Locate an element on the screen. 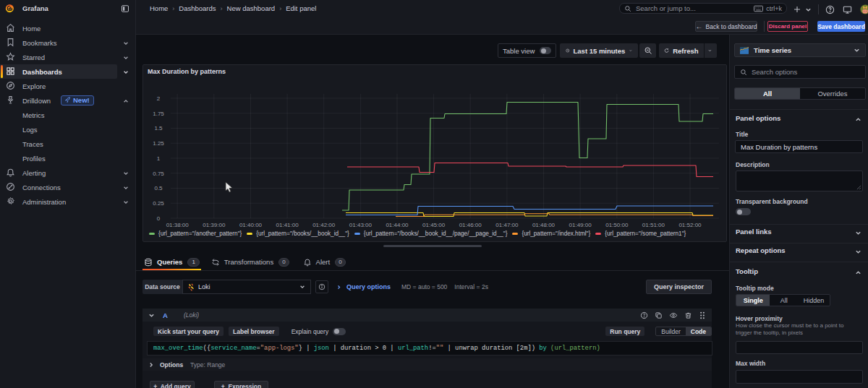 The width and height of the screenshot is (868, 388). svg-text: 01:39:00 is located at coordinates (214, 225).